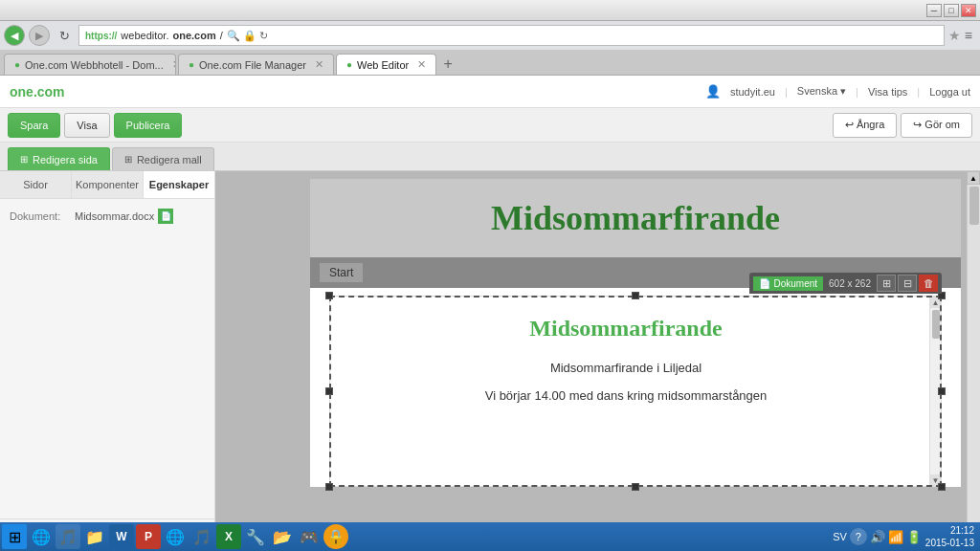  Describe the element at coordinates (448, 64) in the screenshot. I see `new-tab-button: +` at that location.